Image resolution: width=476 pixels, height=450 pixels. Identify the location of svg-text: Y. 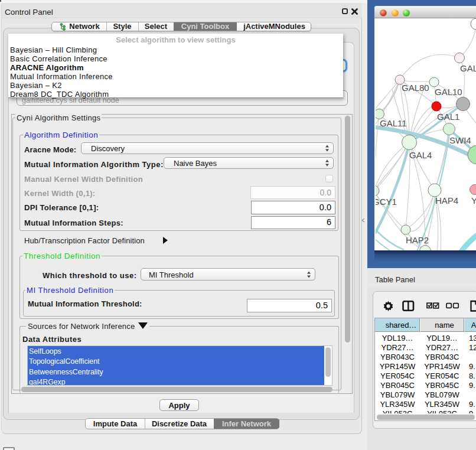
(474, 201).